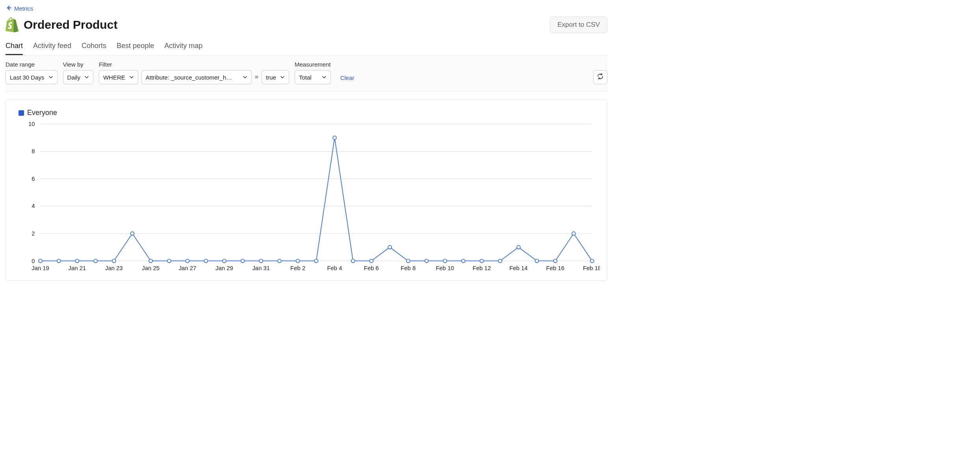 This screenshot has height=467, width=980. Describe the element at coordinates (78, 65) in the screenshot. I see `view-by-label: View by` at that location.